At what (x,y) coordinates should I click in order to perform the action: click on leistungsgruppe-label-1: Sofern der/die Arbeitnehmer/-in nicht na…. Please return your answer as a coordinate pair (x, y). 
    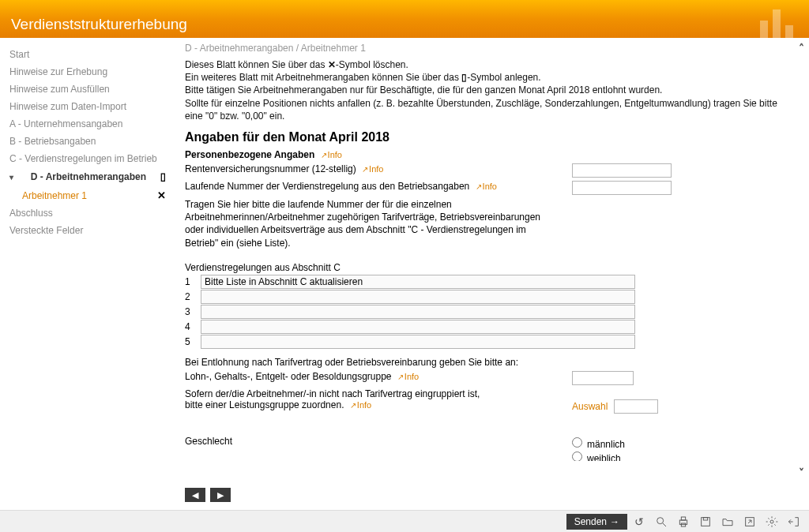
    Looking at the image, I should click on (332, 394).